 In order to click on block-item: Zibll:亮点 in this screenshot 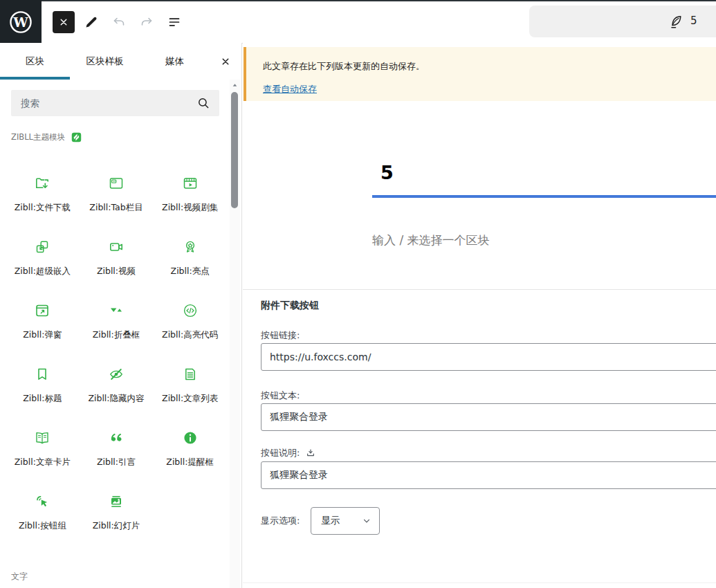, I will do `click(190, 264)`.